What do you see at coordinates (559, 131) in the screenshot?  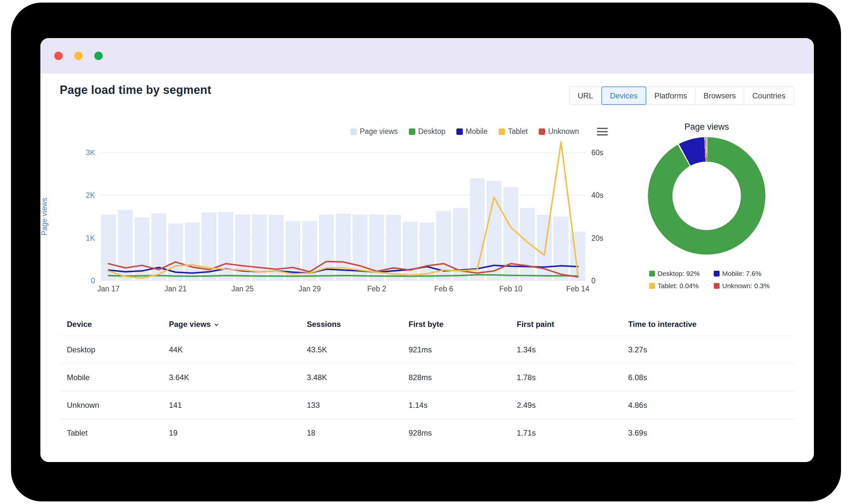 I see `legend-item-unknown: Unknown` at bounding box center [559, 131].